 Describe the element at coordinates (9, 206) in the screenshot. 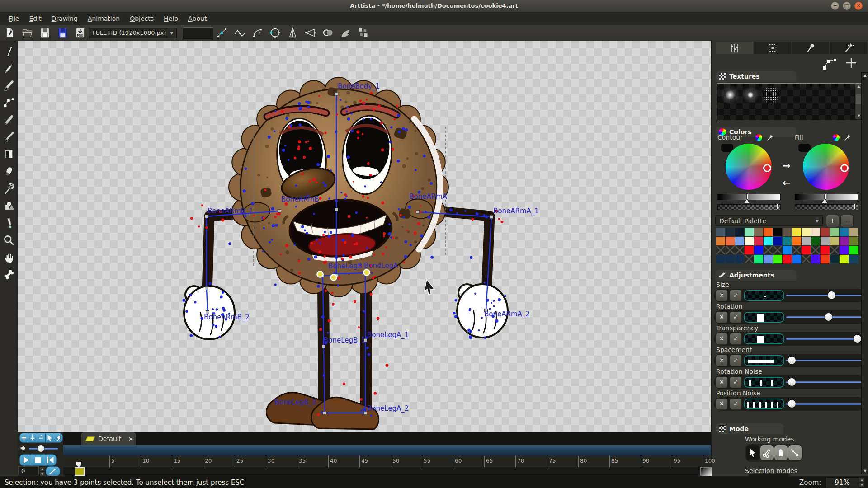

I see `shape-primitives-tool` at that location.